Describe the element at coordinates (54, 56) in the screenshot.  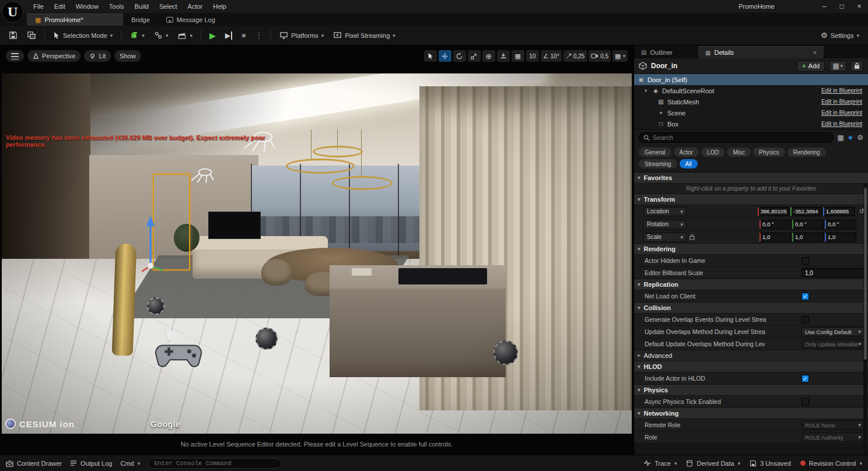
I see `perspective-dropdown: Perspective` at that location.